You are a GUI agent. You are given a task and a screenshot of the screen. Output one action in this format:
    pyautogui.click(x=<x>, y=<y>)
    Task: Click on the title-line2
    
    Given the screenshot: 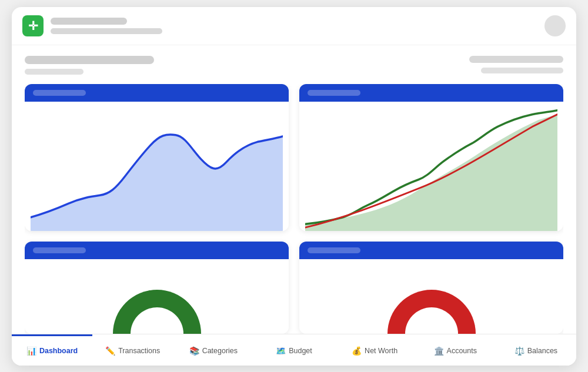 What is the action you would take?
    pyautogui.click(x=106, y=31)
    